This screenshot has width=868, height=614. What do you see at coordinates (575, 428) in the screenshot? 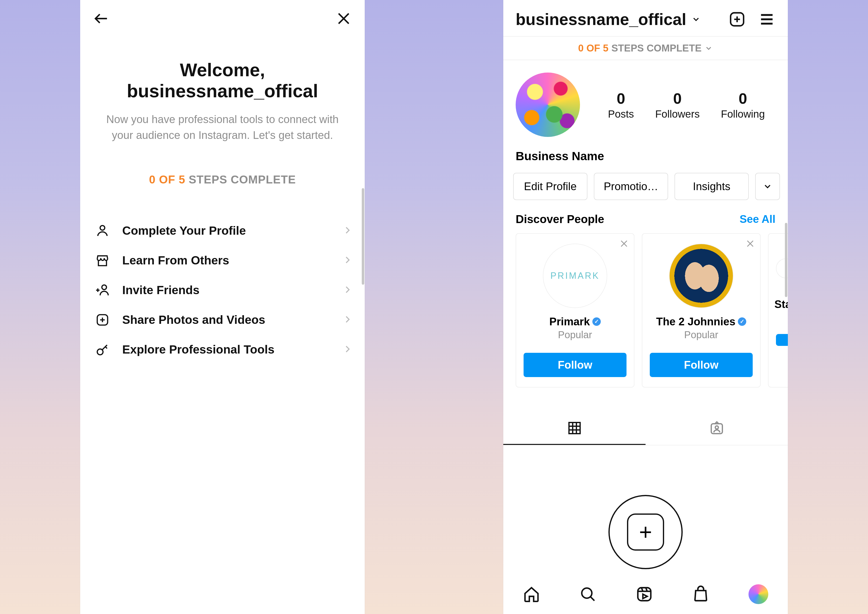
I see `grid-icon` at bounding box center [575, 428].